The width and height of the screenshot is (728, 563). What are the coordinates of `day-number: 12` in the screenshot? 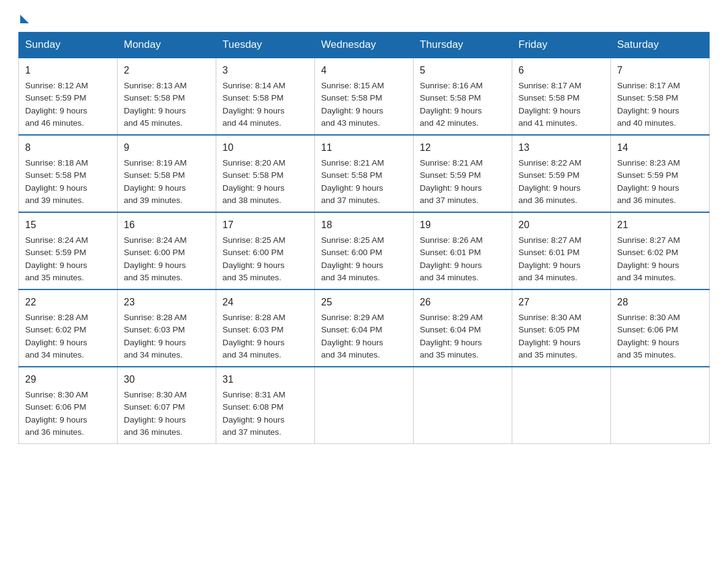 It's located at (463, 148).